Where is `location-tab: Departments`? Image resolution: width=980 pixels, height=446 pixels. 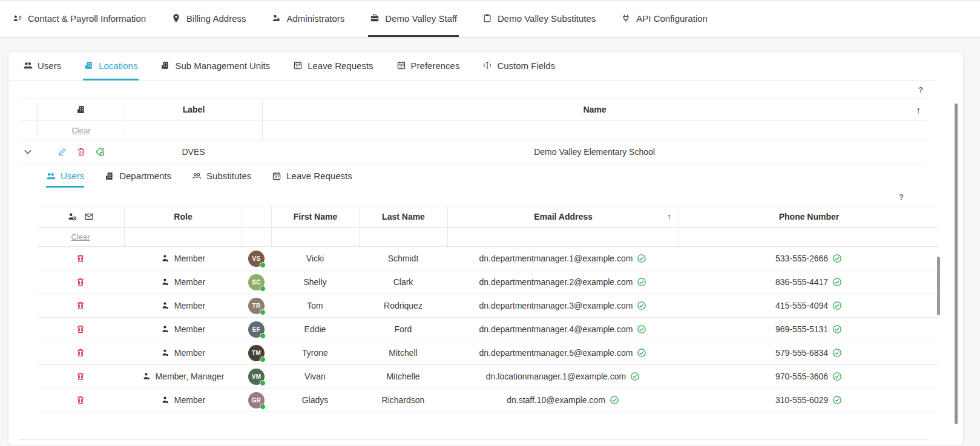 location-tab: Departments is located at coordinates (138, 179).